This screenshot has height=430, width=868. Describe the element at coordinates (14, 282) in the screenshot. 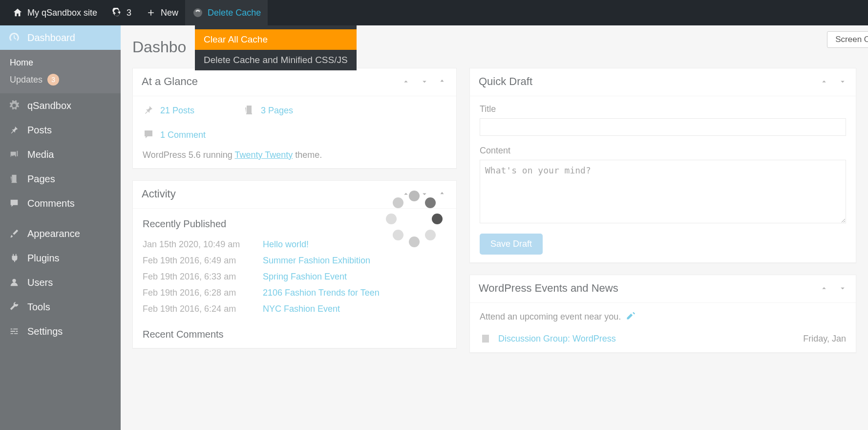

I see `user-icon` at that location.